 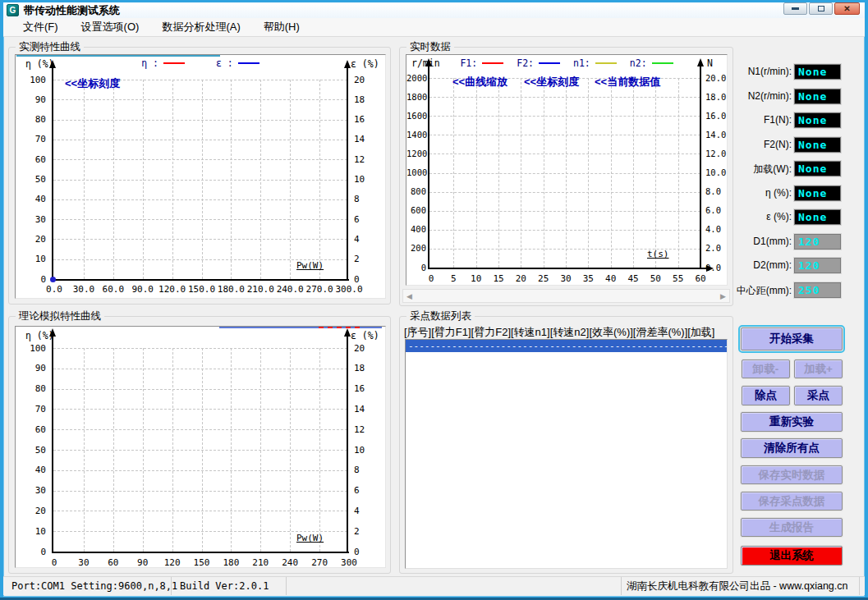 What do you see at coordinates (110, 27) in the screenshot?
I see `menu-item-options: 设置选项(O)` at bounding box center [110, 27].